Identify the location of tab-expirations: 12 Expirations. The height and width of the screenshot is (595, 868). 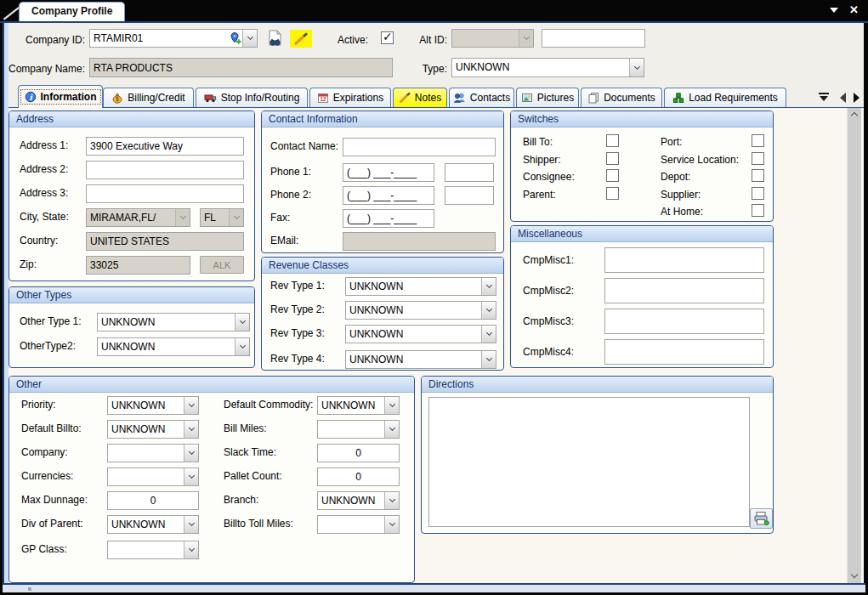
(350, 97).